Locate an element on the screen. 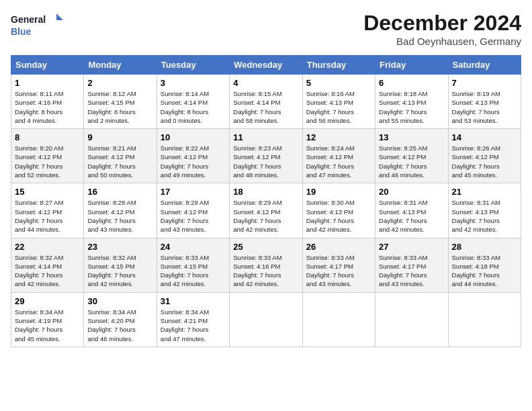  day-info-25: Sunrise: 8:33 AM Sunset: 4:16 PM Dayligh… is located at coordinates (266, 271).